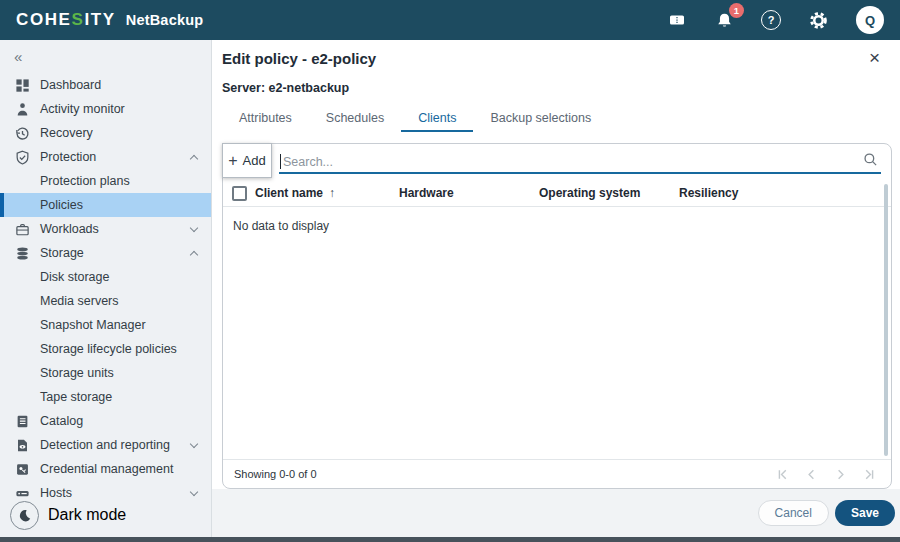  What do you see at coordinates (62, 205) in the screenshot?
I see `sidebar-item-label: Policies` at bounding box center [62, 205].